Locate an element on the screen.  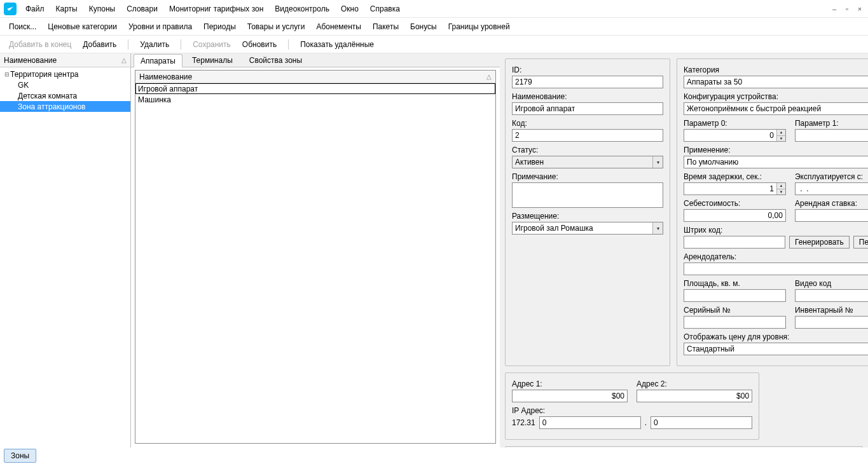
tree-root-label: Территория центра is located at coordinates (45, 74).